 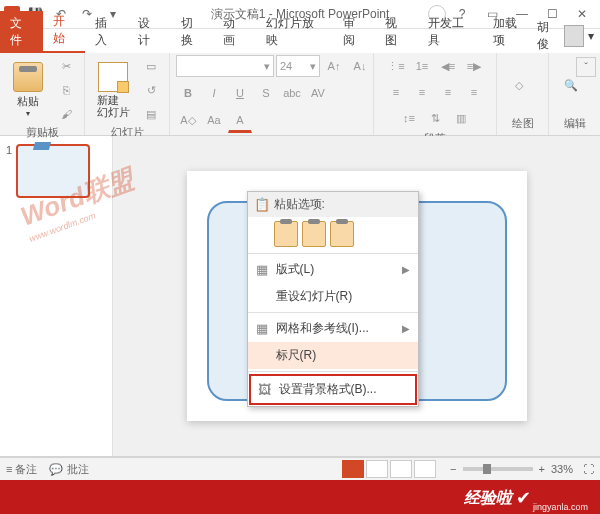 What do you see at coordinates (401, 469) in the screenshot?
I see `view-reading` at bounding box center [401, 469].